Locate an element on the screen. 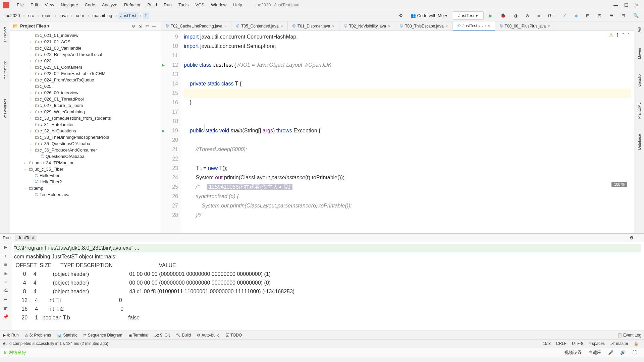 This screenshot has height=362, width=644. tree-folder: ›🗀c_024_FromVectorToQueue is located at coordinates (85, 80).